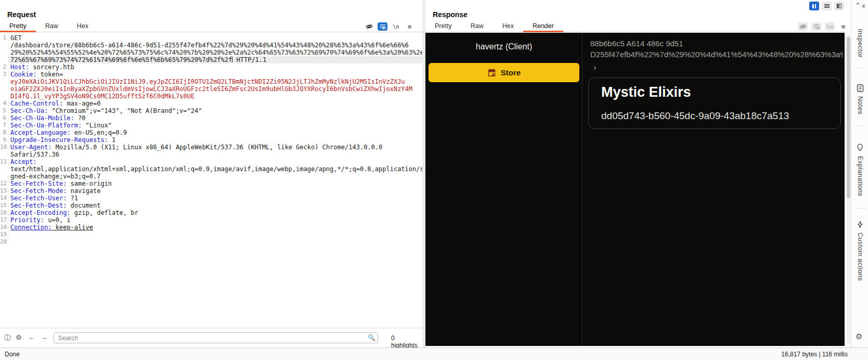 This screenshot has width=868, height=360. Describe the element at coordinates (216, 338) in the screenshot. I see `search-input` at that location.